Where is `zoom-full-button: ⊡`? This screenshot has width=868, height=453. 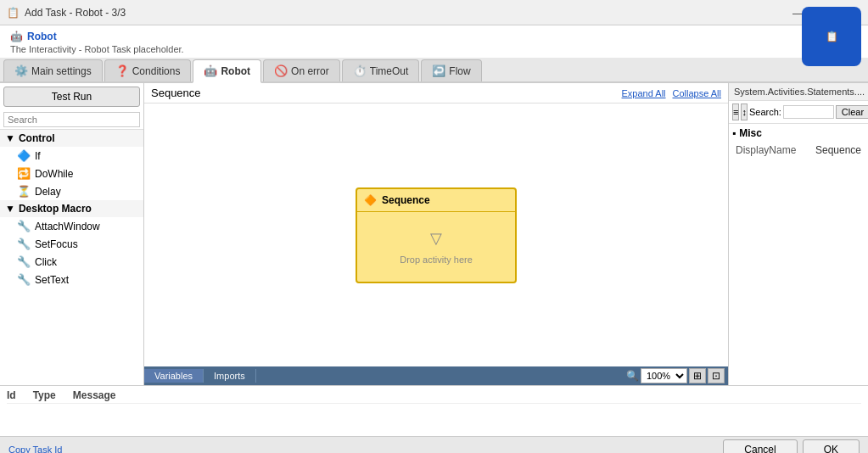
zoom-full-button: ⊡ is located at coordinates (716, 376).